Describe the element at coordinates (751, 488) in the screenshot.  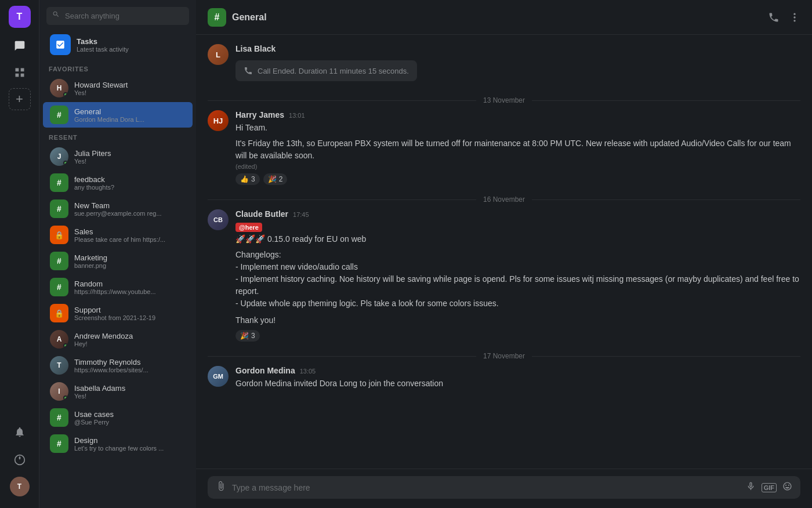
I see `mic-icon` at that location.